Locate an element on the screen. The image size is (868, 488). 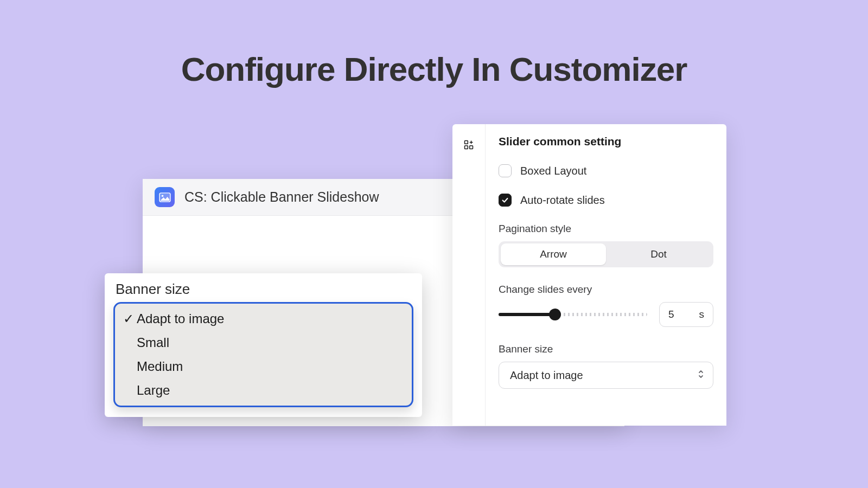
interval-value-box: 5 s is located at coordinates (686, 314).